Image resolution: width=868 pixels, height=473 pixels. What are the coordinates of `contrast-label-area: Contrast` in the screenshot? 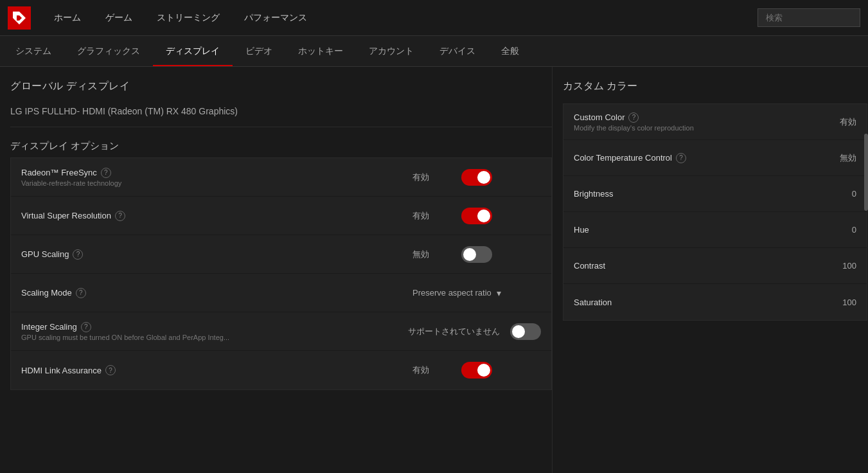 It's located at (699, 266).